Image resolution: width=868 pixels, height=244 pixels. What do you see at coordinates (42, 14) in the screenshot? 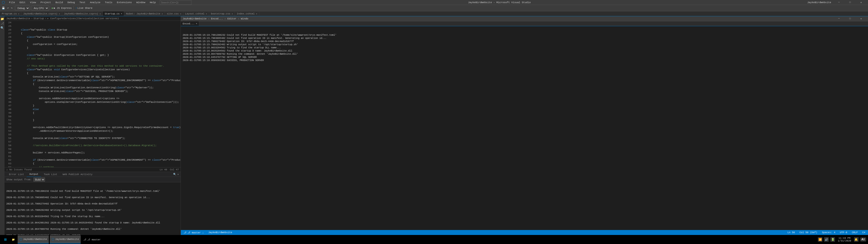
I see `tab-csproj1: JaykeBirdWebsite.csproj ✕` at bounding box center [42, 14].